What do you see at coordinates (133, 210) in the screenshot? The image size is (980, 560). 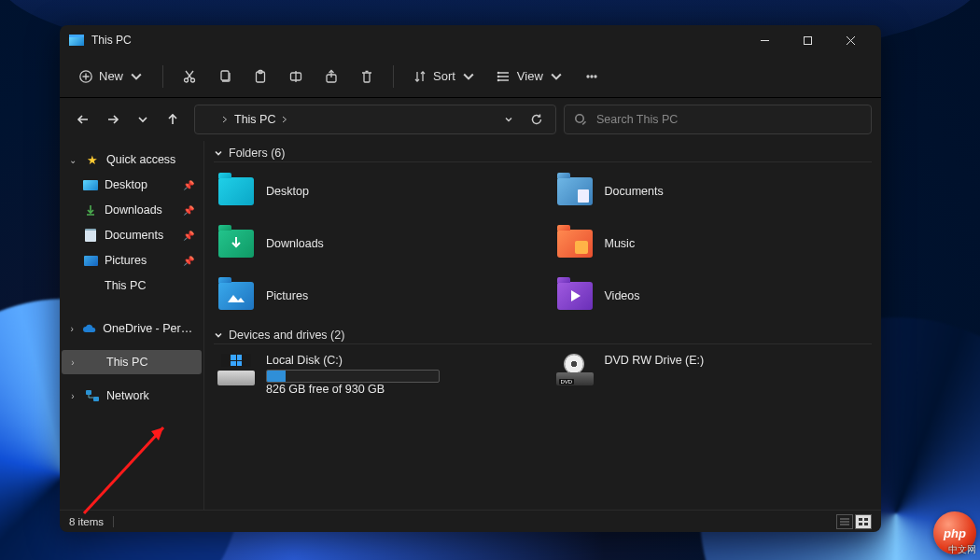 I see `sidebar-item-label: Downloads` at bounding box center [133, 210].